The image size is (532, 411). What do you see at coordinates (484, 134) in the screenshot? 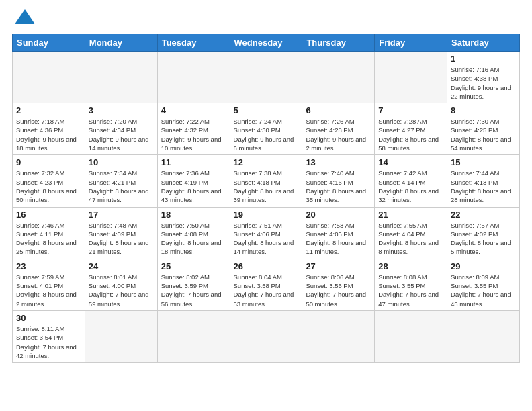
I see `day-info: Sunrise: 7:30 AM Sunset: 4:25 PM Dayligh…` at bounding box center [484, 134].